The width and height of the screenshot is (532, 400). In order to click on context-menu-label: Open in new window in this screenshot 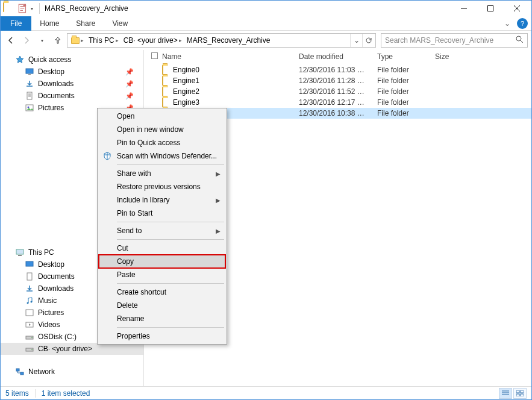, I will do `click(151, 130)`.